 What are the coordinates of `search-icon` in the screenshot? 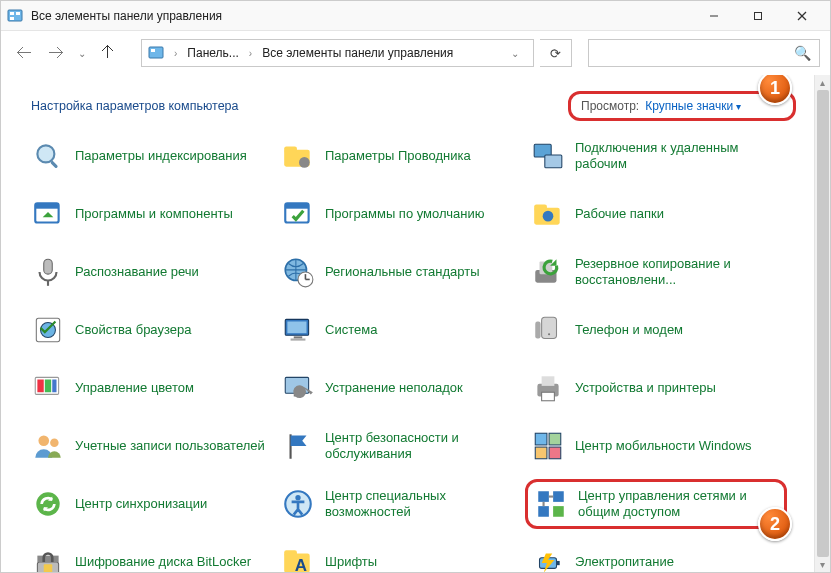 It's located at (48, 156).